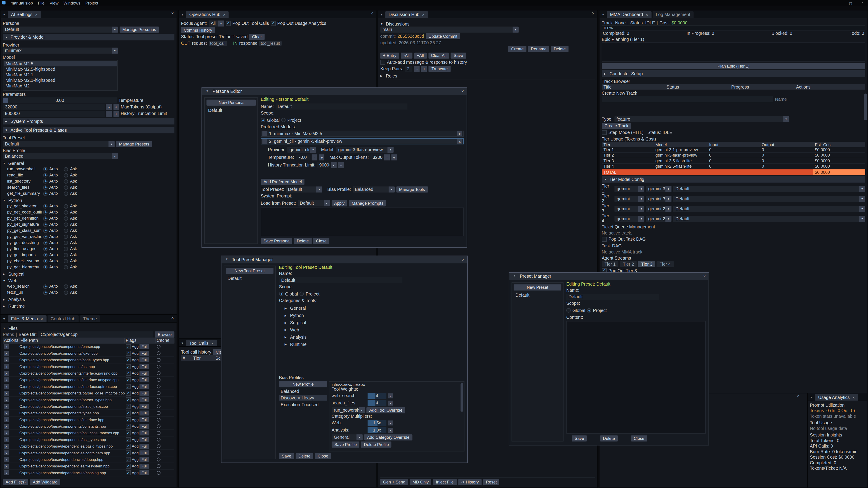  Describe the element at coordinates (60, 80) in the screenshot. I see `model-option: MiniMax-M2.1-highspeed` at that location.